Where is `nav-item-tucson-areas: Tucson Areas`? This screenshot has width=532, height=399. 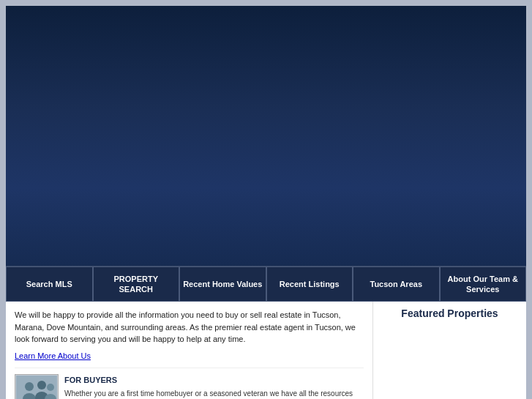 nav-item-tucson-areas: Tucson Areas is located at coordinates (397, 284).